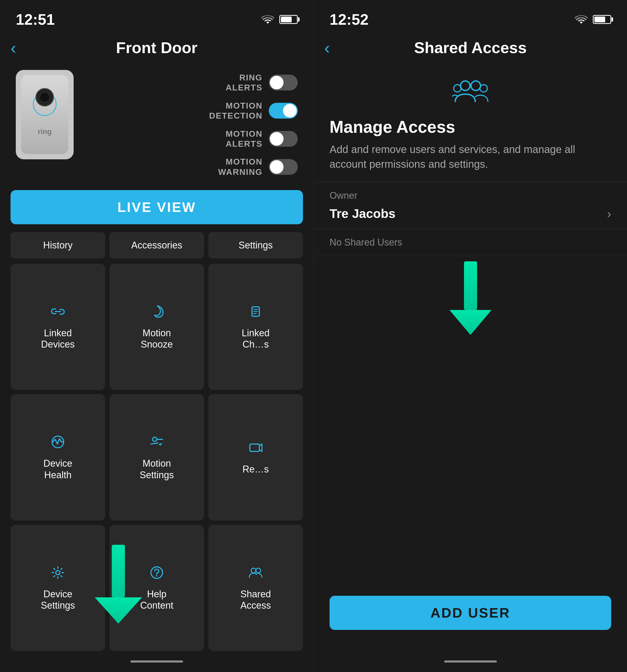  What do you see at coordinates (256, 339) in the screenshot?
I see `linked-chimes-label: LinkedCh…s` at bounding box center [256, 339].